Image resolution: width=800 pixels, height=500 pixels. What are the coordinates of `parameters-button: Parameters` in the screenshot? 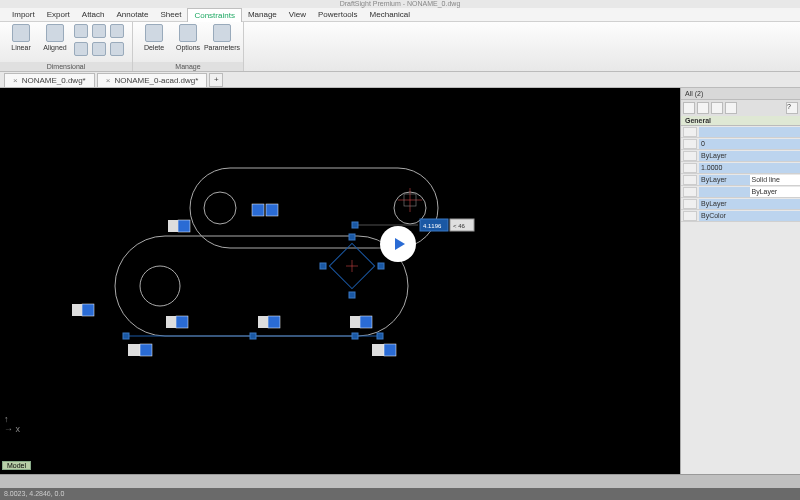 It's located at (222, 38).